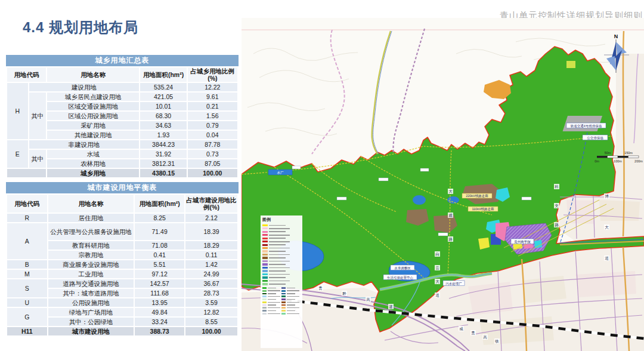 The width and height of the screenshot is (644, 351). What do you see at coordinates (587, 126) in the screenshot?
I see `svg-text: 轨道交通4号线停保场` at bounding box center [587, 126].